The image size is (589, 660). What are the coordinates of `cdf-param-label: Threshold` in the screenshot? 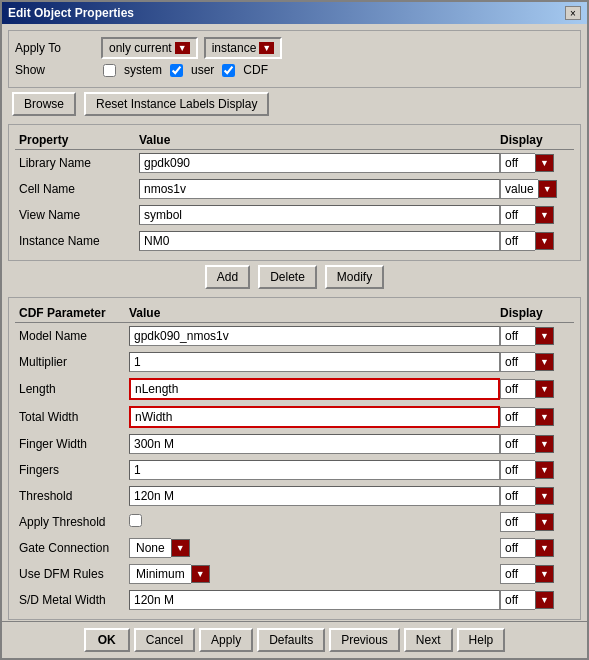 It's located at (74, 496).